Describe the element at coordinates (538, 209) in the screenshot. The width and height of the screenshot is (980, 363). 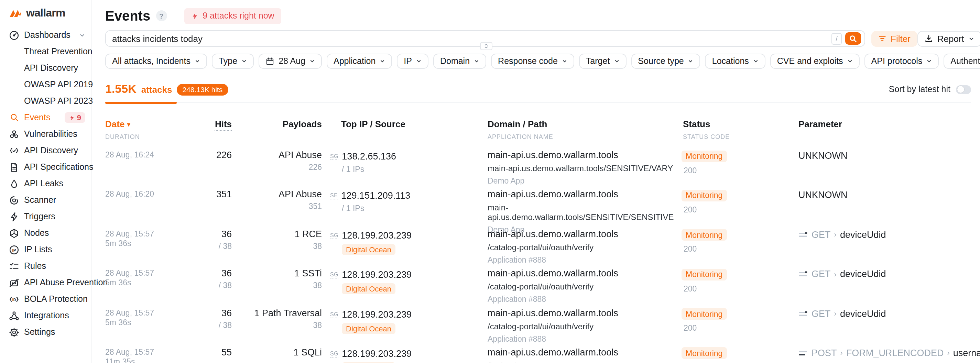
I see `event-row: 28 Aug, 16:20 351 API Abuse 351 SE129.15…` at that location.